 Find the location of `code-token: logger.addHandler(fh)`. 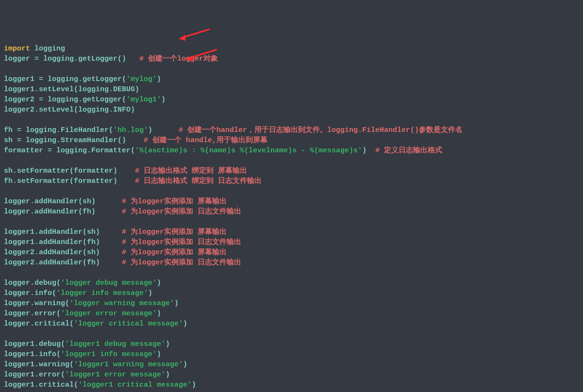

code-token: logger.addHandler(fh) is located at coordinates (63, 212).